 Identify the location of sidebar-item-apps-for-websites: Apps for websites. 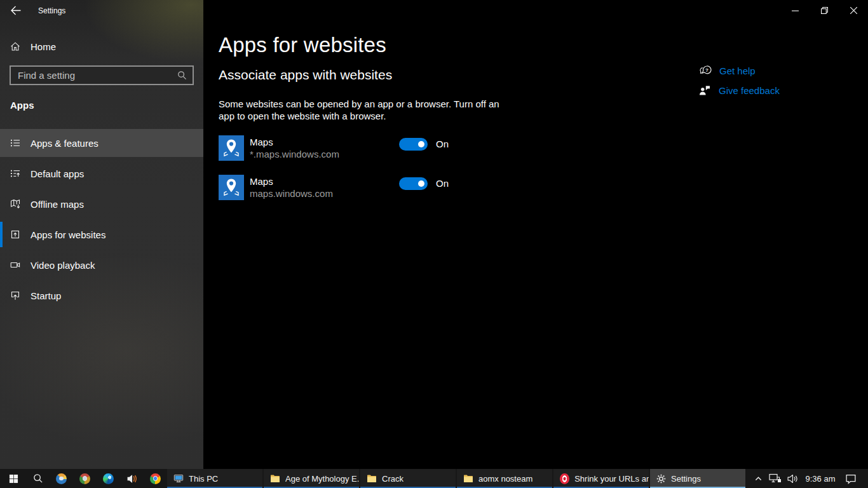
(102, 234).